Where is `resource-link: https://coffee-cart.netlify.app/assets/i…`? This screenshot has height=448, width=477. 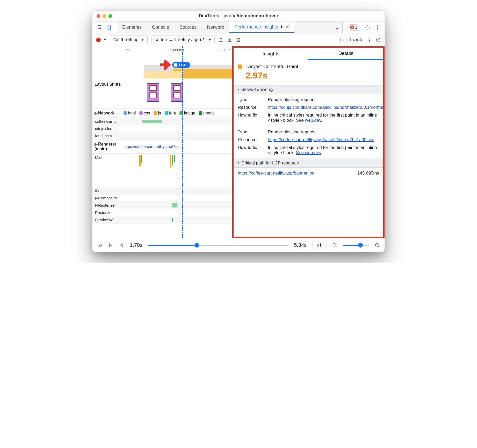 resource-link: https://coffee-cart.netlify.app/assets/i… is located at coordinates (321, 140).